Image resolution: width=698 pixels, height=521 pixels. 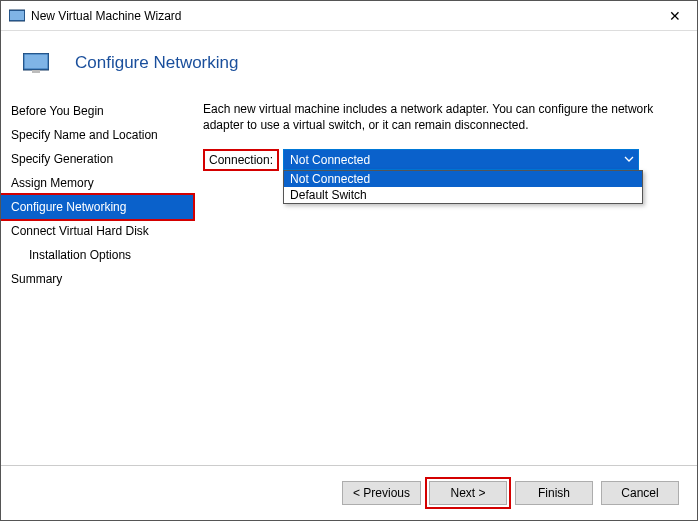 I want to click on wizard-header: Configure Networking, so click(x=349, y=65).